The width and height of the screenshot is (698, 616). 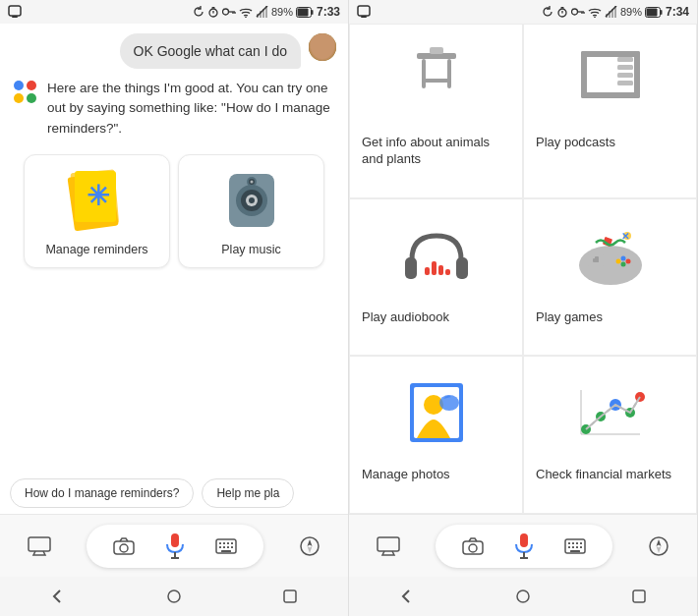 I want to click on chip-reminders: How do I manage reminders?, so click(x=102, y=493).